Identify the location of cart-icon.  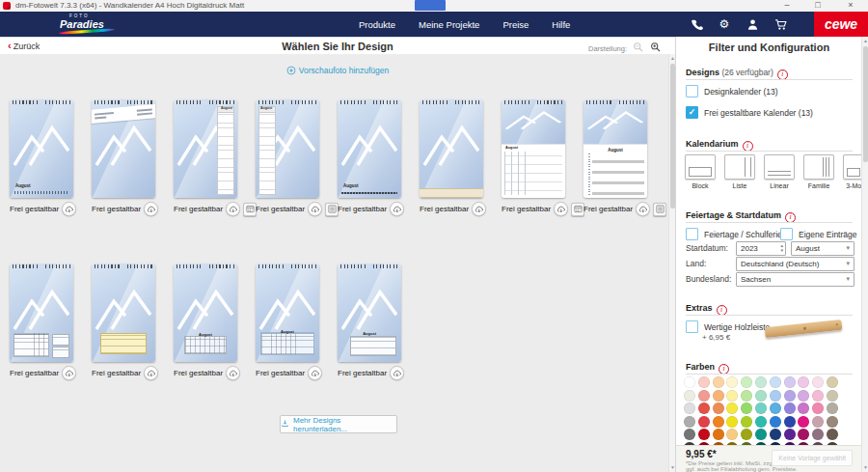
(780, 24).